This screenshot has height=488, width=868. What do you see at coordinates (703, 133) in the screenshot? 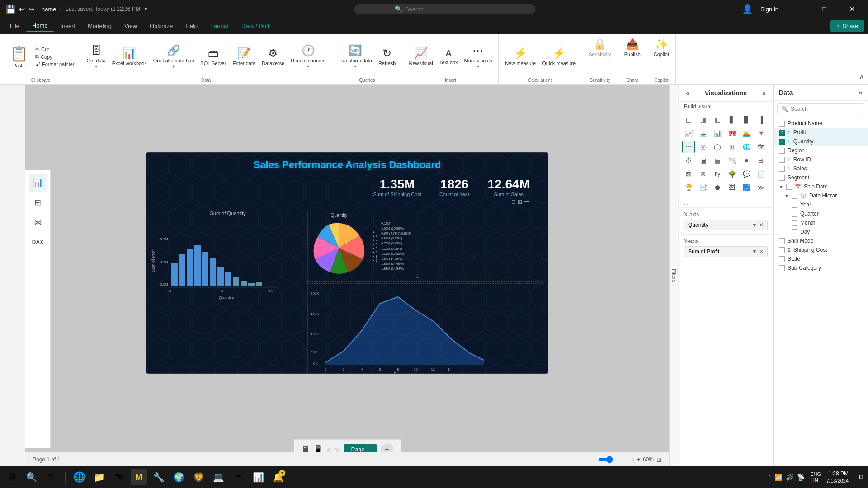
I see `viz-area: 🗻` at bounding box center [703, 133].